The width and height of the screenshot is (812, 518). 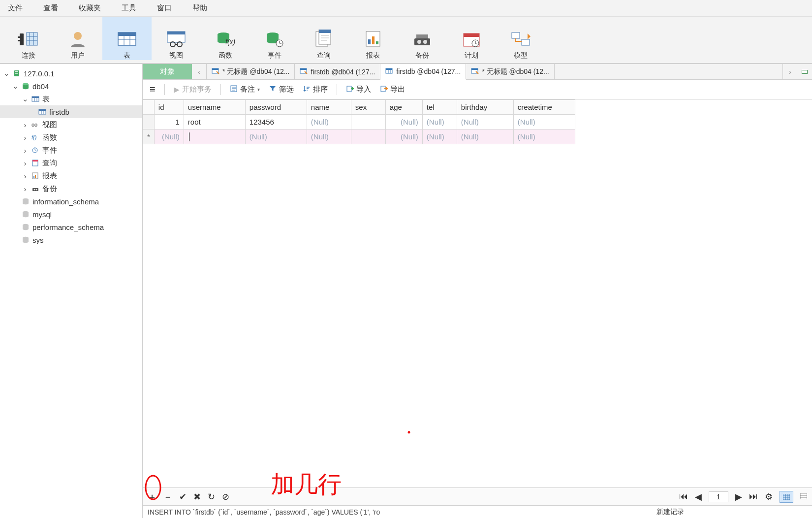 What do you see at coordinates (164, 8) in the screenshot?
I see `menu-window: 窗口` at bounding box center [164, 8].